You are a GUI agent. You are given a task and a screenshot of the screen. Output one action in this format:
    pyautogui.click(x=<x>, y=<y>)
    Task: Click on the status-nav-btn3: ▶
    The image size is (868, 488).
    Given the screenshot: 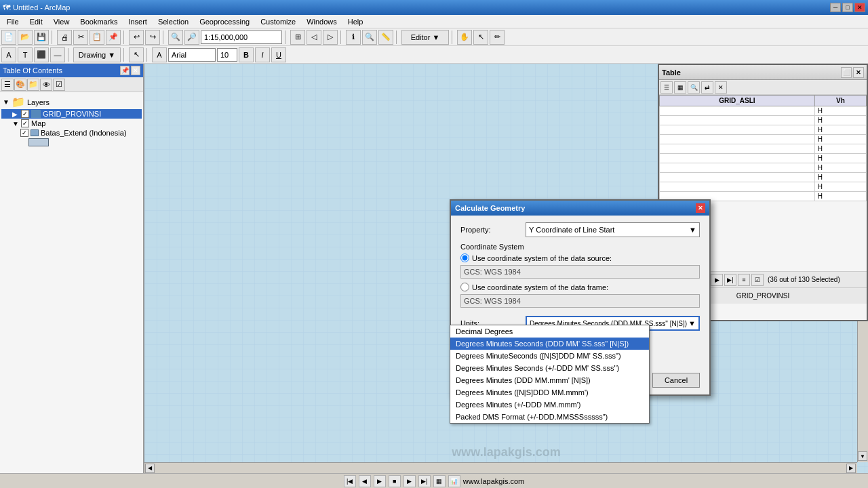 What is the action you would take?
    pyautogui.click(x=410, y=481)
    